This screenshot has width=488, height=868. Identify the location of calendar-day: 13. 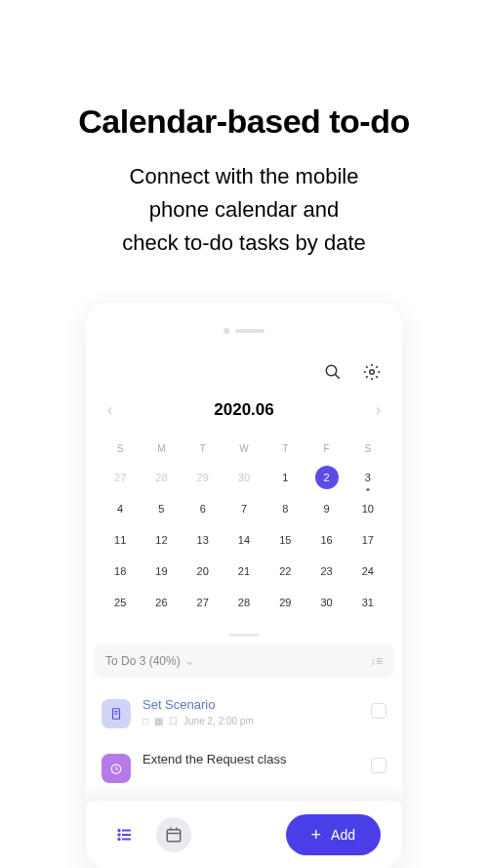
(203, 540).